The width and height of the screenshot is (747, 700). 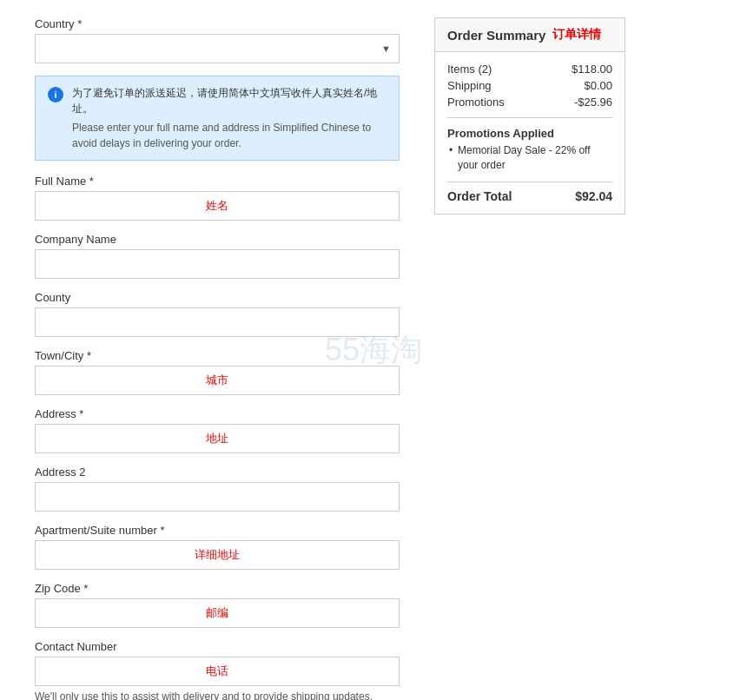 I want to click on country-select: China United States, so click(x=217, y=49).